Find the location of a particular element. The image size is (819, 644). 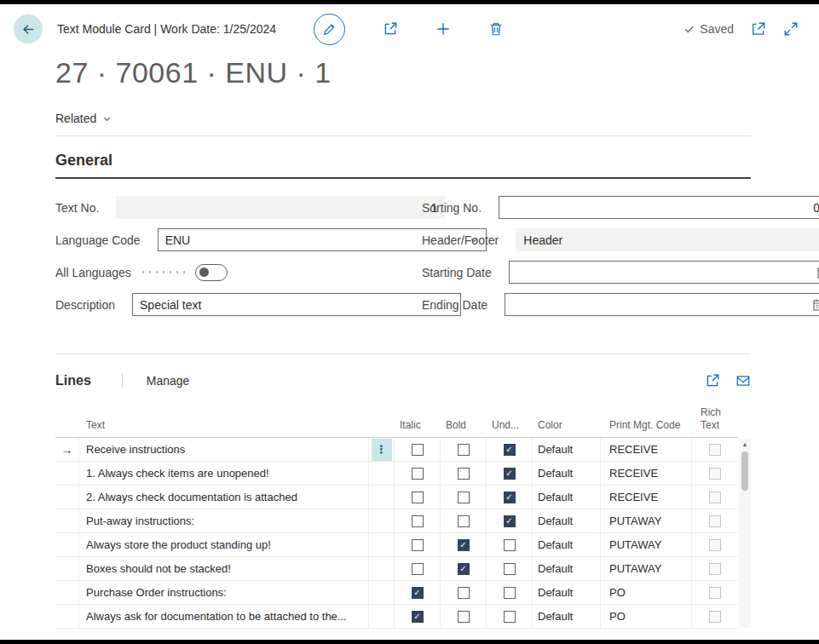

table-row: → Purchase Order instructions: ⋮ Default… is located at coordinates (397, 593).